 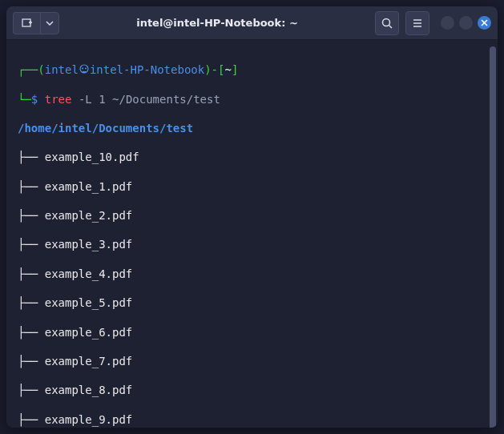 I want to click on tree-row: ├── example_8.pdf, so click(x=256, y=390).